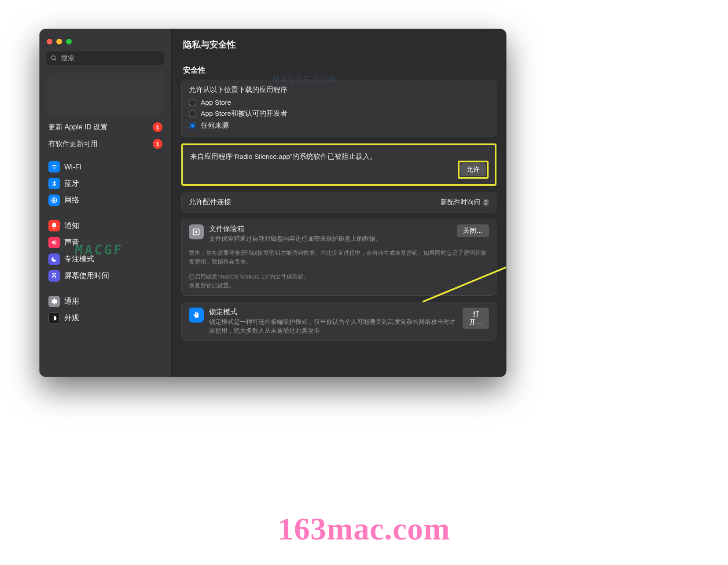 This screenshot has width=728, height=565. I want to click on accessory-value: 新配件时询问, so click(460, 202).